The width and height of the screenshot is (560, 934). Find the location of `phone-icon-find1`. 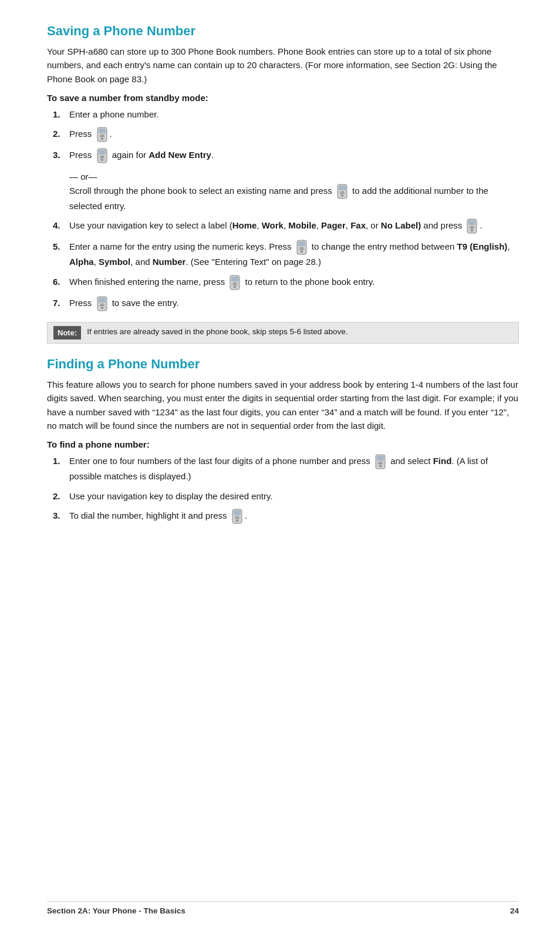

phone-icon-find1 is located at coordinates (380, 462).